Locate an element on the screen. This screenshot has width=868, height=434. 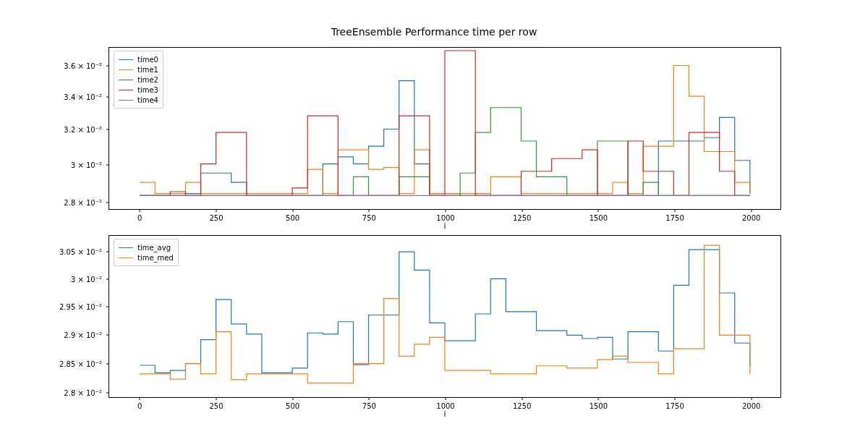
xlabel-top: i is located at coordinates (445, 226).